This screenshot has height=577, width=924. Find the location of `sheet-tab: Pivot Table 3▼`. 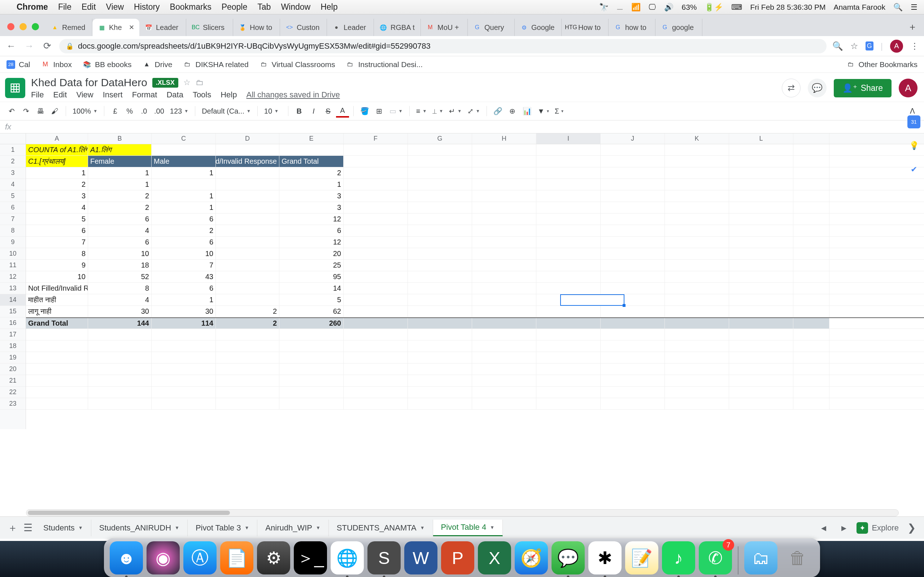

sheet-tab: Pivot Table 3▼ is located at coordinates (223, 528).